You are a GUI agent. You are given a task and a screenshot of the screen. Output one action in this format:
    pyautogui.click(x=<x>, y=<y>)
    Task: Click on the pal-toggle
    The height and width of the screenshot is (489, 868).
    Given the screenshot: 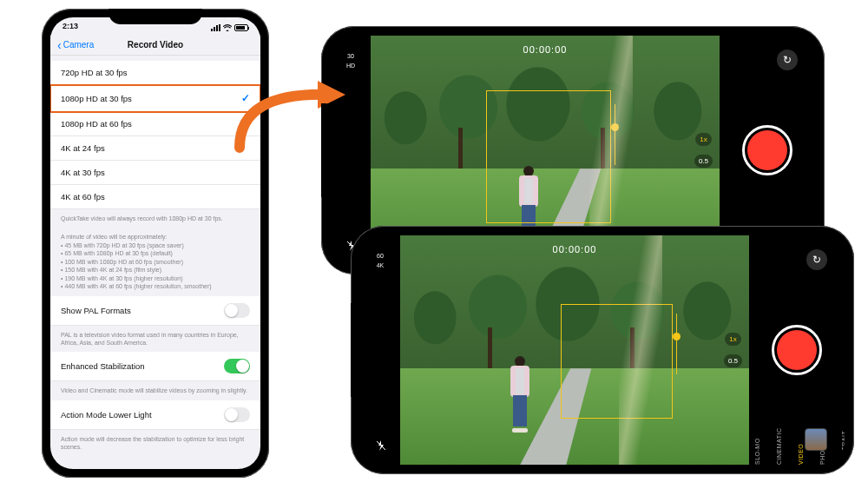 What is the action you would take?
    pyautogui.click(x=237, y=311)
    